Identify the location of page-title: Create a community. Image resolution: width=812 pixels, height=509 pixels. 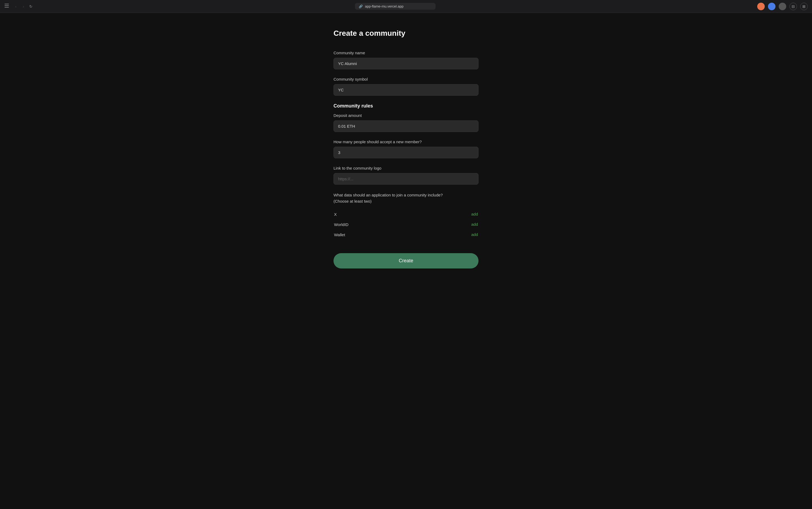
(406, 33).